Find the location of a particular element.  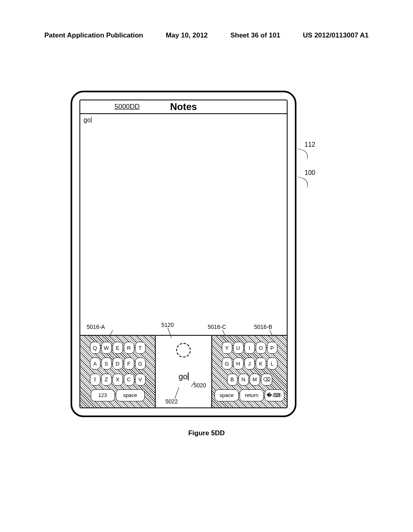

text-cursor-icon is located at coordinates (92, 120).